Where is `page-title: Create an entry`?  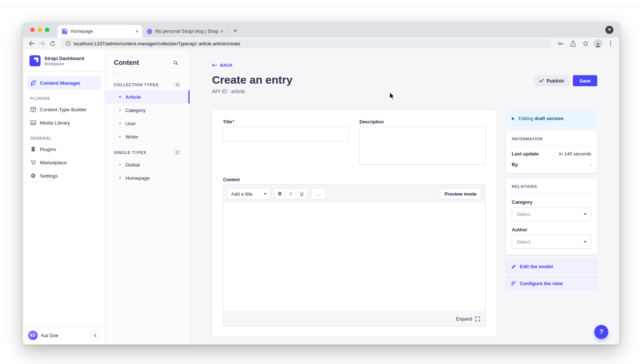
page-title: Create an entry is located at coordinates (252, 80).